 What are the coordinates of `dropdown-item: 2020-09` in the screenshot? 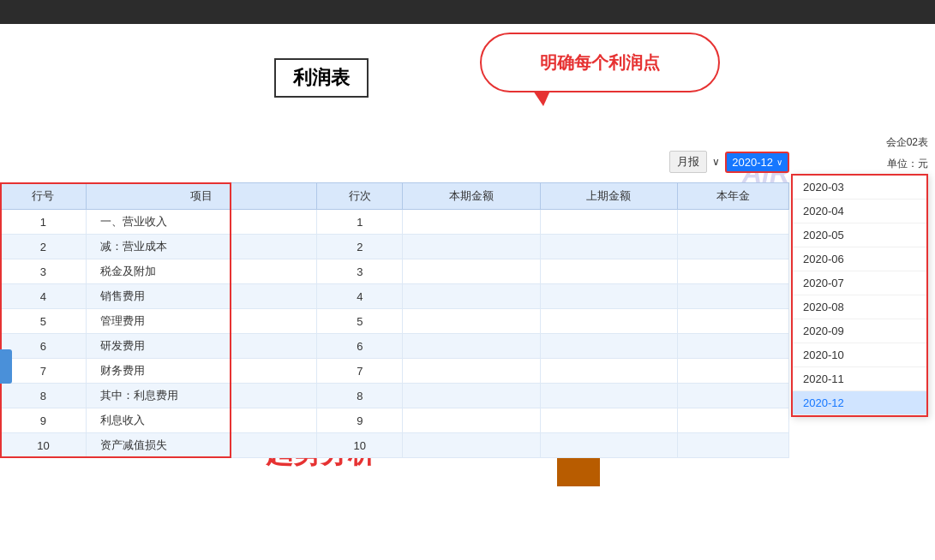 It's located at (860, 331).